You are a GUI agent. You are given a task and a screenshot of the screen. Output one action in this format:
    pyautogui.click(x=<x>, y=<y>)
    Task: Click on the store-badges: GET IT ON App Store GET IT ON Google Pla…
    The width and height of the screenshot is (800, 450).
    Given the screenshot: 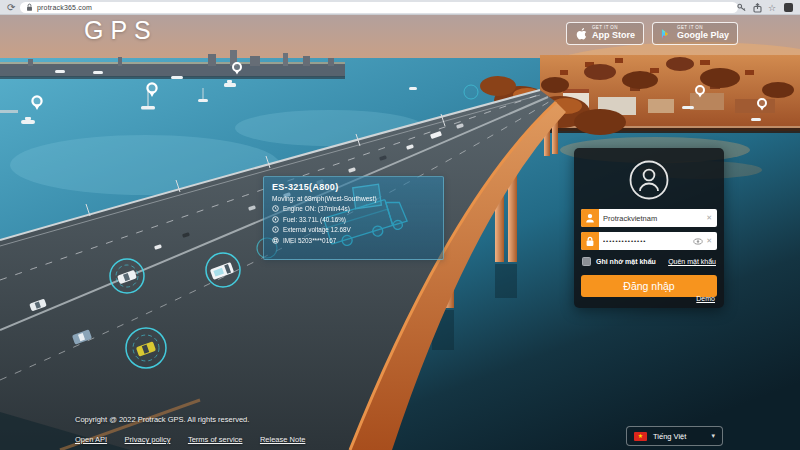 What is the action you would take?
    pyautogui.click(x=652, y=34)
    